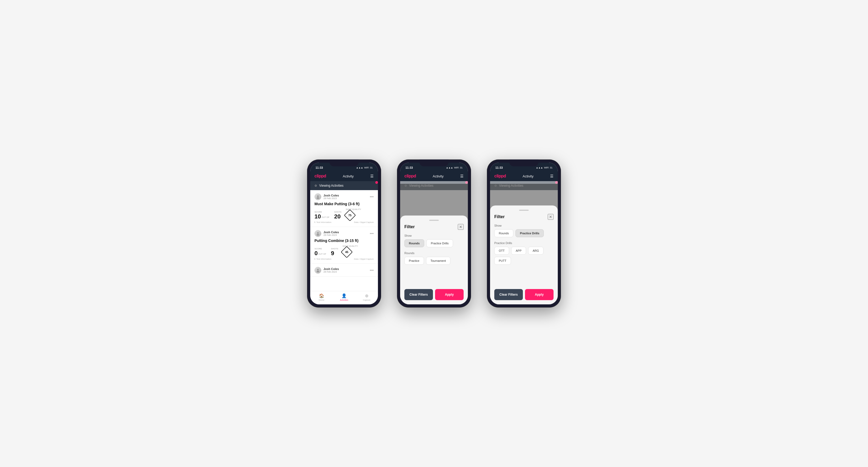  I want to click on info-icon-2: ℹ, so click(315, 259).